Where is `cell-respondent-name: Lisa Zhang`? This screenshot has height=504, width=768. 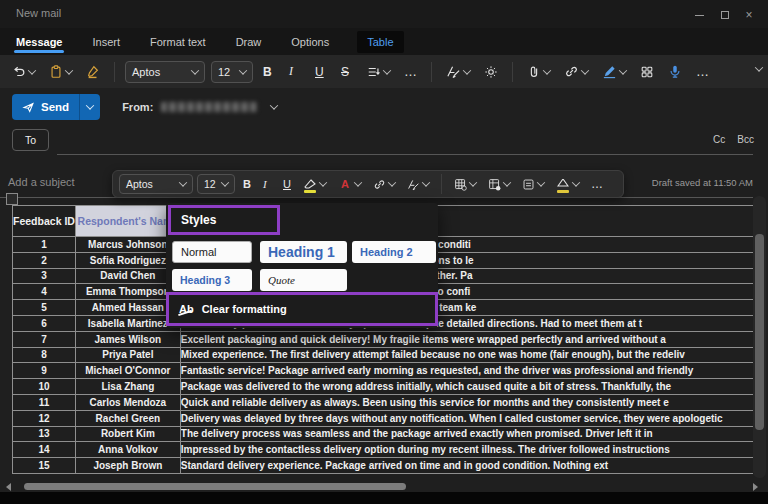 cell-respondent-name: Lisa Zhang is located at coordinates (128, 387).